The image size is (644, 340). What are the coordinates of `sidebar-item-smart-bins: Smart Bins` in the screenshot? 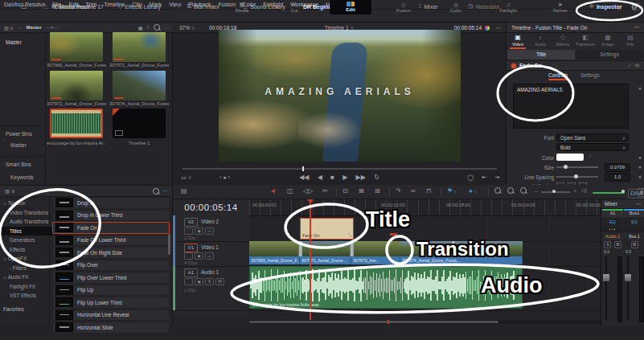 It's located at (18, 164).